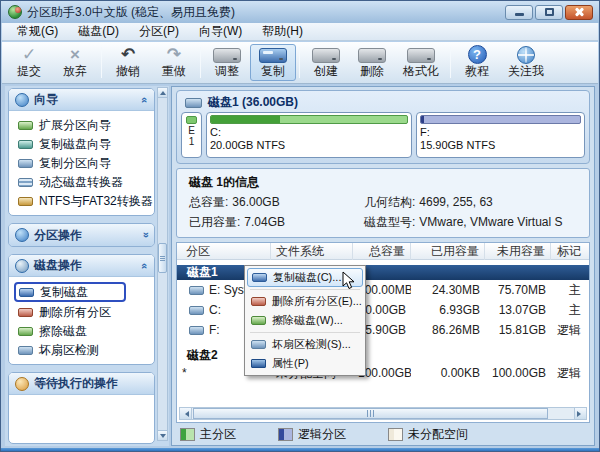 This screenshot has width=600, height=452. Describe the element at coordinates (82, 419) in the screenshot. I see `pending-ops-list` at that location.